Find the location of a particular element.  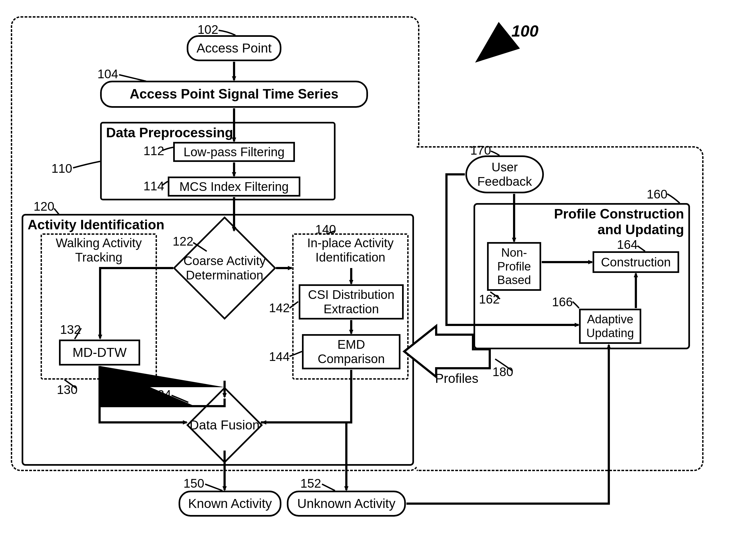

title-profile: Profile Construction and Updating is located at coordinates (619, 222).